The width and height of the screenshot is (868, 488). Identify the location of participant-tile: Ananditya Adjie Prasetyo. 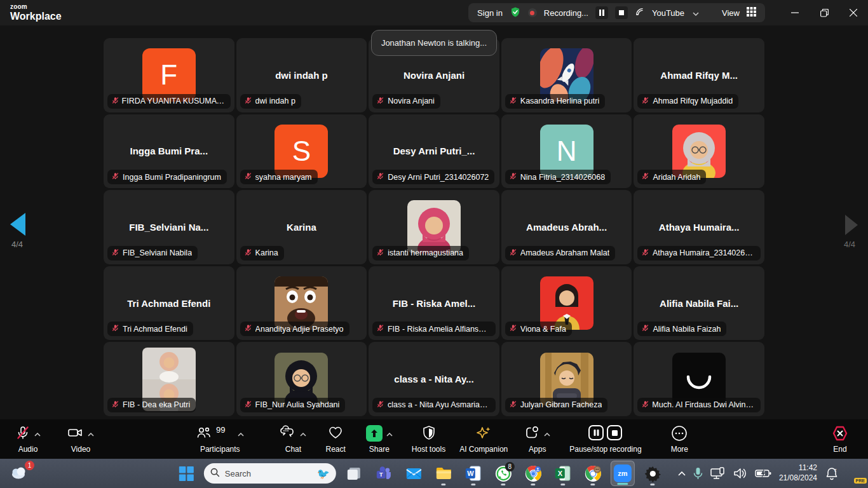
(302, 304).